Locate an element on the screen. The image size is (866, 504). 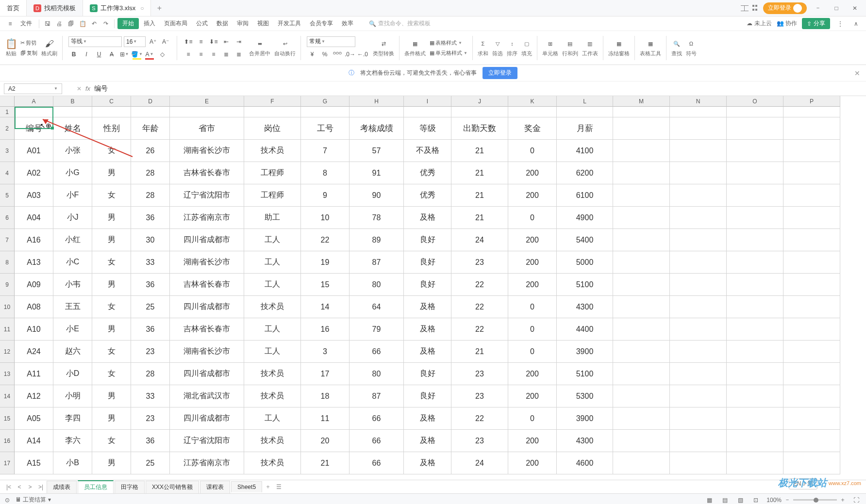
data-cell: 小E is located at coordinates (73, 329).